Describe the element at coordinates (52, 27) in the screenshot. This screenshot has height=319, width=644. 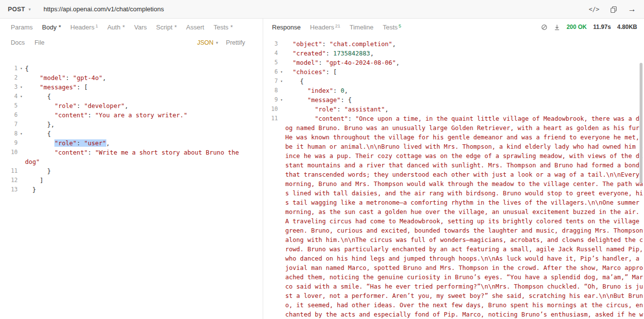
I see `tab-body: Body*` at that location.